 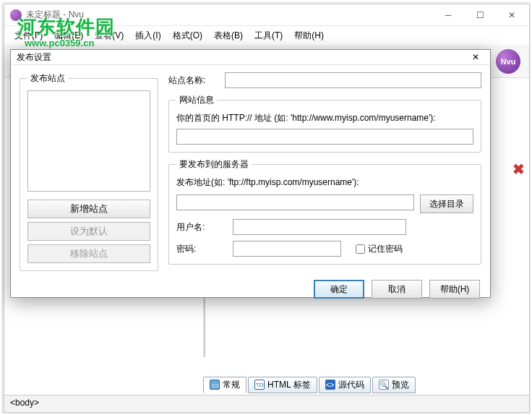 What do you see at coordinates (385, 249) in the screenshot?
I see `remember-password-label: 记住密码` at bounding box center [385, 249].